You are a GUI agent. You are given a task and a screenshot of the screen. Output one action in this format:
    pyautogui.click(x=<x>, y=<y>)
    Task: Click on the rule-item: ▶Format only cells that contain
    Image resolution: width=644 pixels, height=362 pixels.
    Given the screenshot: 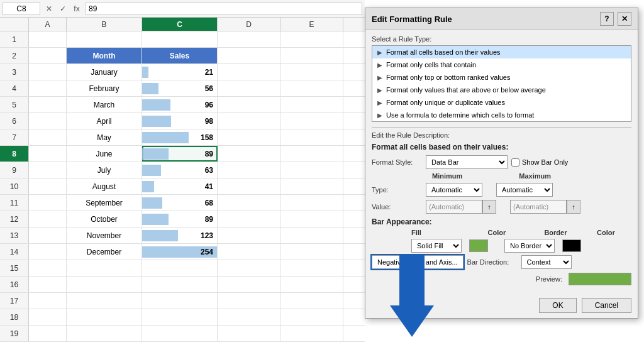 What is the action you would take?
    pyautogui.click(x=502, y=65)
    